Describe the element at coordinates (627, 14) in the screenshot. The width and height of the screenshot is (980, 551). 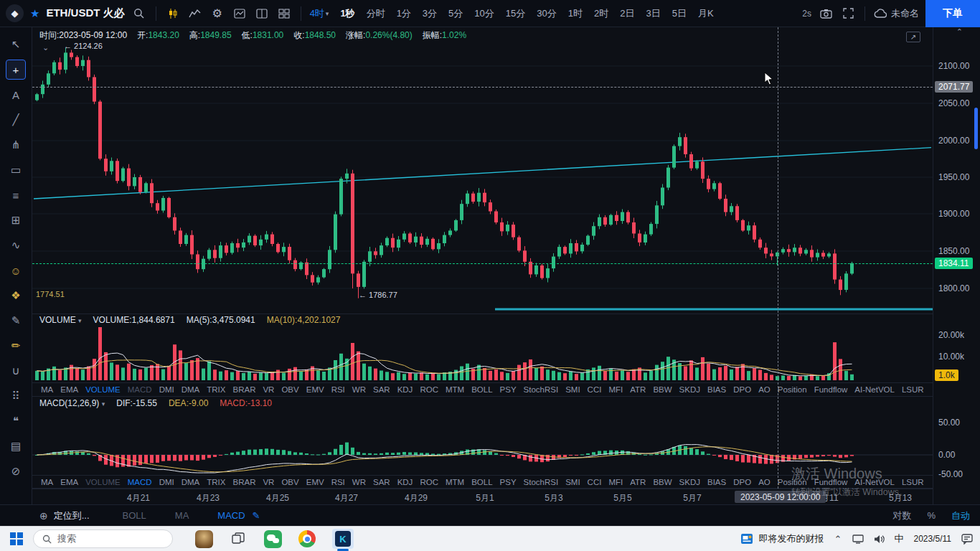
I see `timeframe-2日: 2日` at that location.